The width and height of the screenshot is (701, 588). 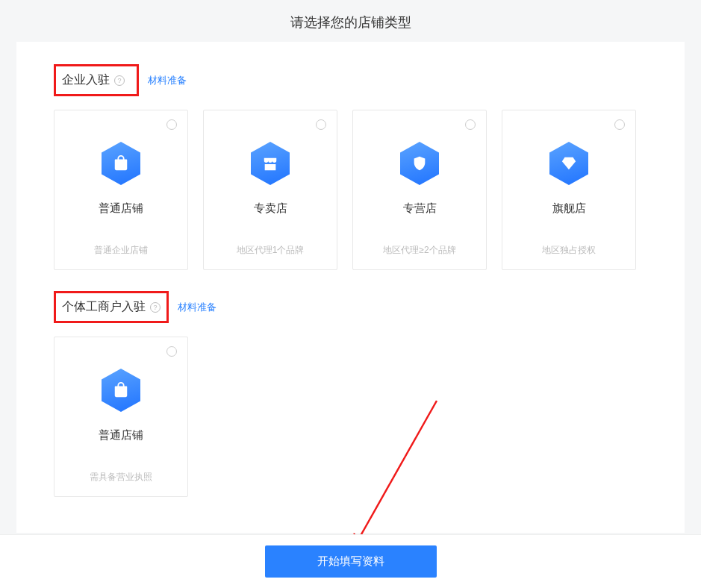 I want to click on store-desc: 需具备营业执照, so click(x=121, y=478).